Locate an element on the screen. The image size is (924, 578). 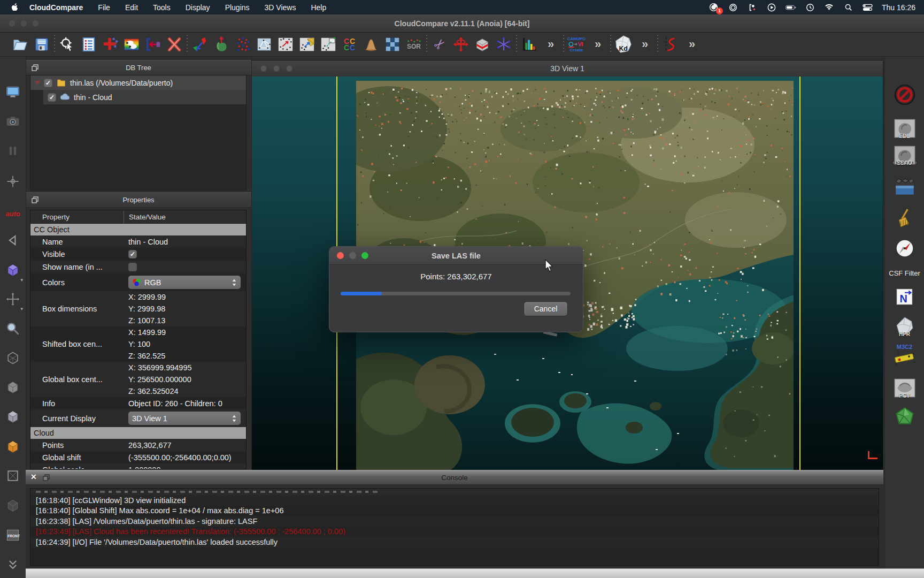
menu-item-3d-views: 3D Views is located at coordinates (280, 7).